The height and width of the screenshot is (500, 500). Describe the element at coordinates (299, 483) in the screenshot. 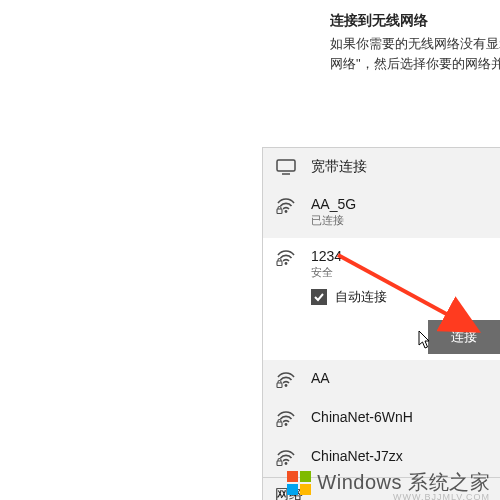

I see `windows-logo-icon` at that location.